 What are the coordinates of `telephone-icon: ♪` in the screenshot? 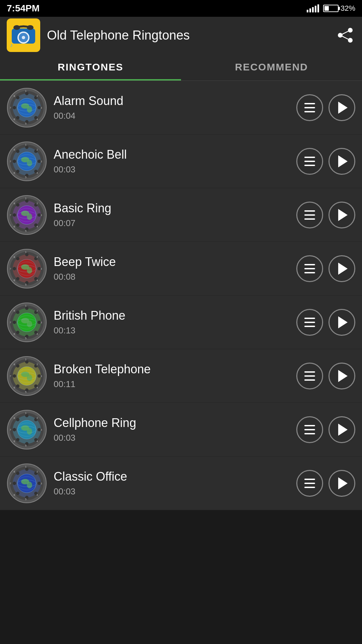 It's located at (23, 35).